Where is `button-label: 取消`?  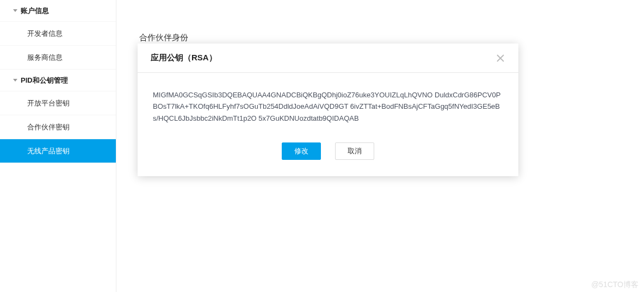 button-label: 取消 is located at coordinates (355, 151).